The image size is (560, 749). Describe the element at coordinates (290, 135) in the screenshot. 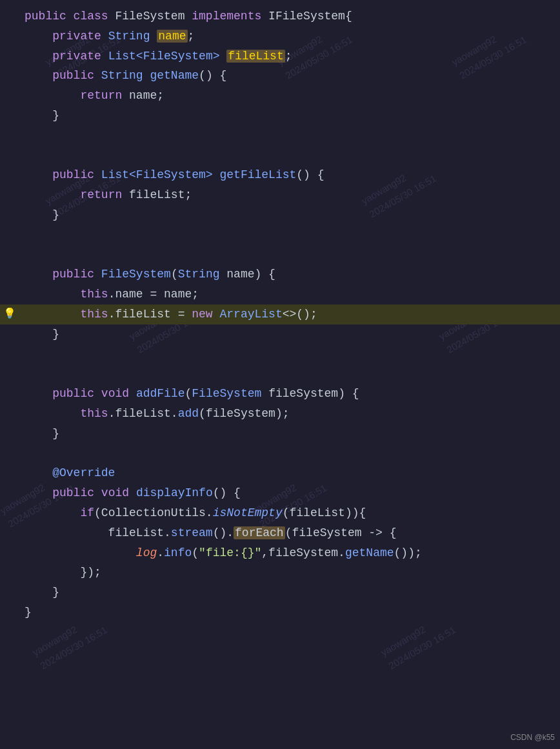

I see `line-content-b1` at that location.